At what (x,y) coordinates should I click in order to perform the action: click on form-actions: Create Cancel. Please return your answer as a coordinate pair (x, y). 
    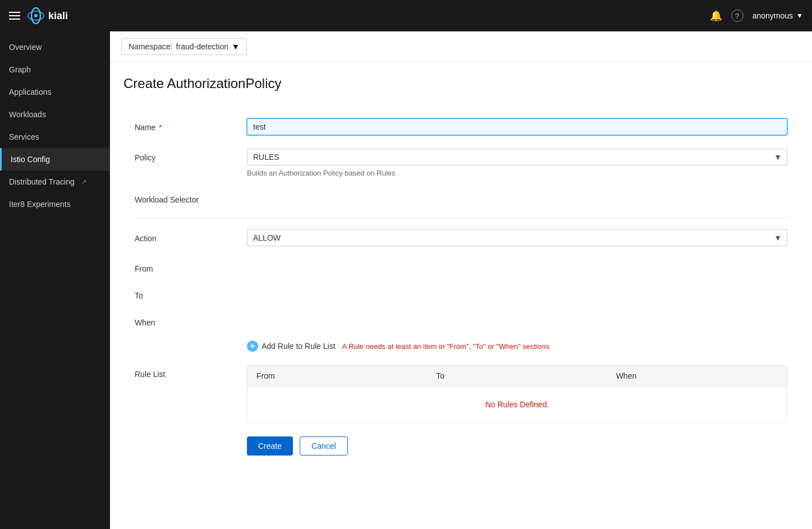
    Looking at the image, I should click on (517, 446).